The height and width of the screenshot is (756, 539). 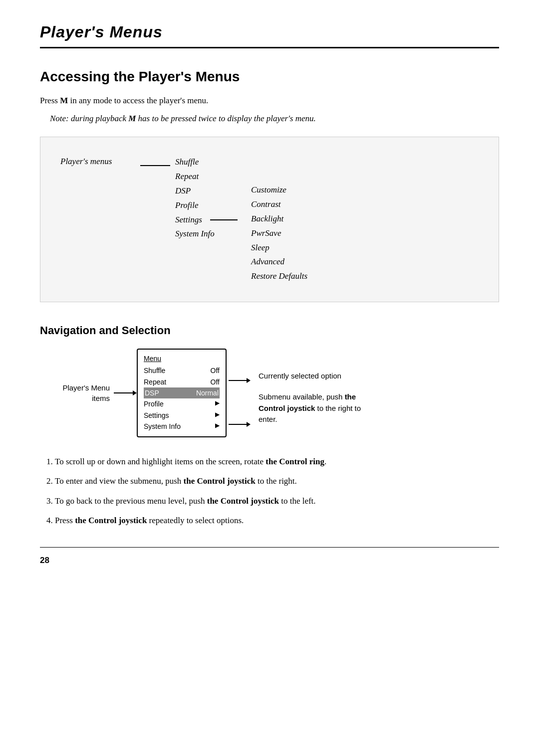 What do you see at coordinates (270, 119) in the screenshot?
I see `note-text: Note: during playback M has to be presse…` at bounding box center [270, 119].